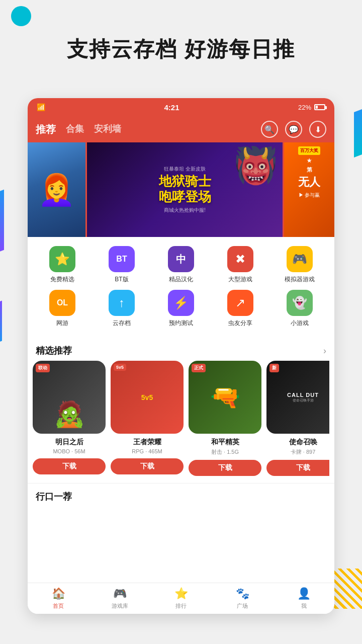 Image resolution: width=362 pixels, height=644 pixels. Describe the element at coordinates (120, 594) in the screenshot. I see `gamelibrary-icon: 🎮` at that location.